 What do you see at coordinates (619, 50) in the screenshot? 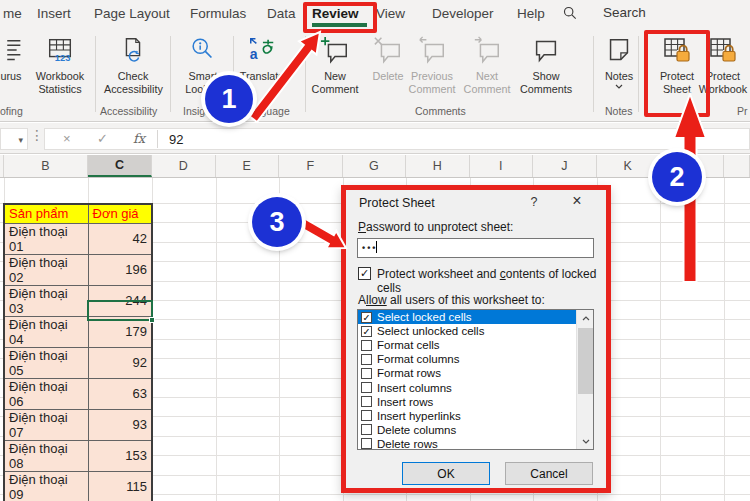
I see `notes-icon` at bounding box center [619, 50].